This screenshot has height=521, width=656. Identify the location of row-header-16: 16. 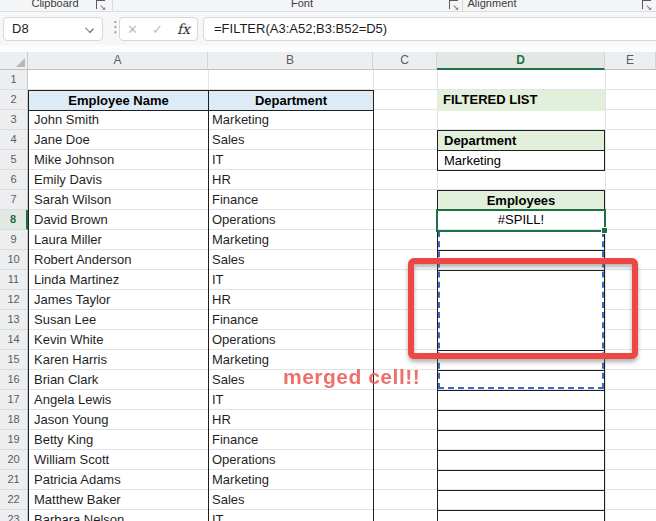
(14, 380).